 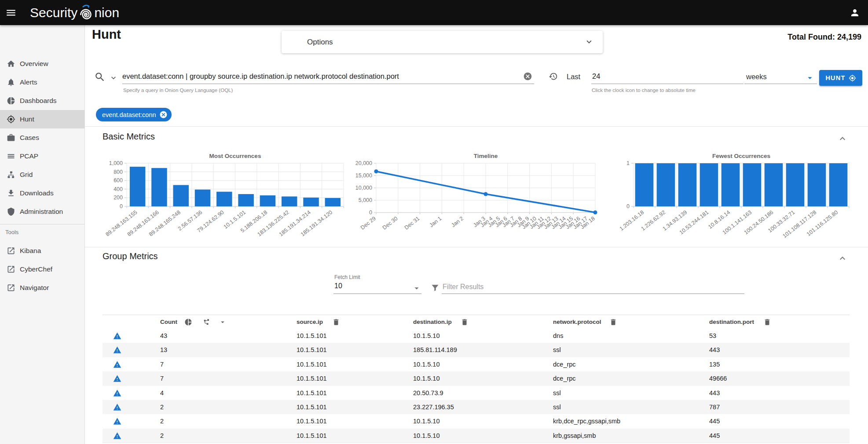 I want to click on menu-icon, so click(x=11, y=13).